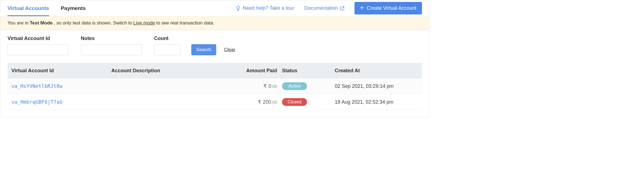 The width and height of the screenshot is (644, 189). What do you see at coordinates (215, 47) in the screenshot?
I see `filters: Virtual Account Id Notes Count Search Cl…` at bounding box center [215, 47].